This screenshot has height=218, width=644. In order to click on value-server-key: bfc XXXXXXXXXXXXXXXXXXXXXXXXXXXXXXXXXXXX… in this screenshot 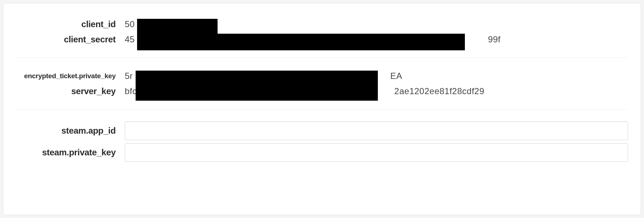, I will do `click(376, 91)`.